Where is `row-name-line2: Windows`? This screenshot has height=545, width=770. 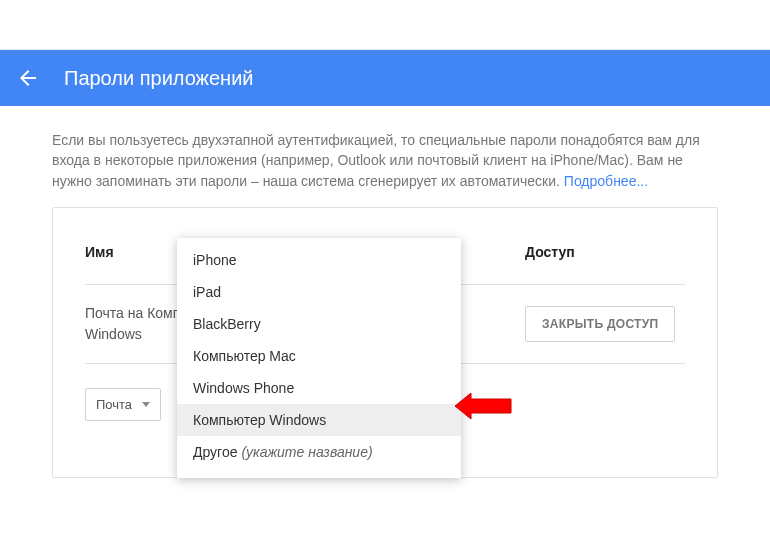
row-name-line2: Windows is located at coordinates (114, 334).